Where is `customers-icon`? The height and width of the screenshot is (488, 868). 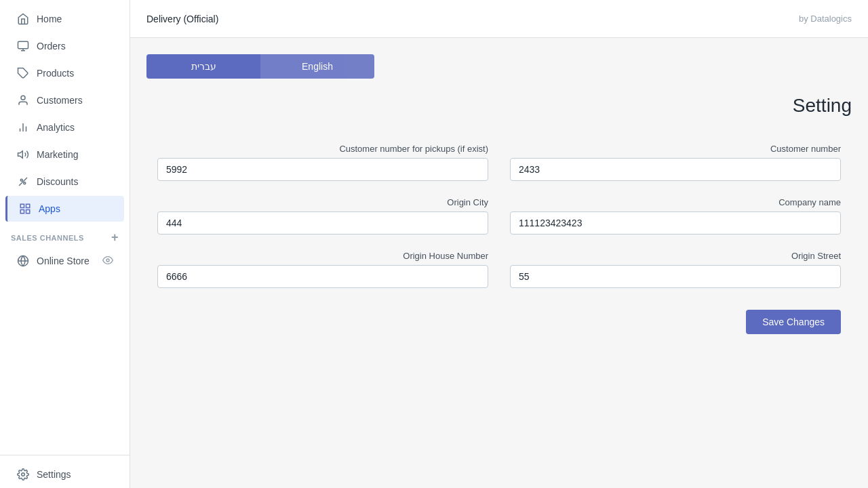 customers-icon is located at coordinates (23, 100).